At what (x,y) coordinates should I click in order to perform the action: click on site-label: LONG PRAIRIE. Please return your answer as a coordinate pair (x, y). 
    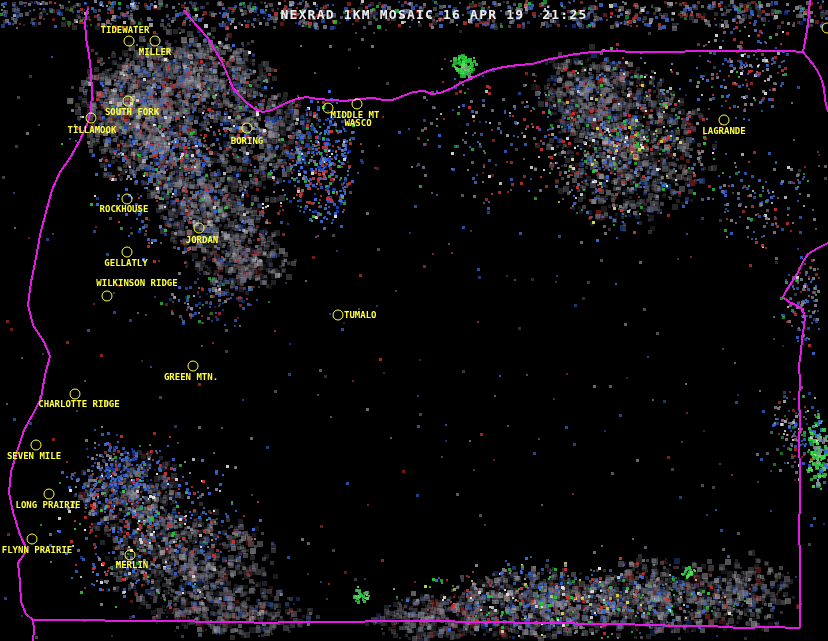
    Looking at the image, I should click on (48, 505).